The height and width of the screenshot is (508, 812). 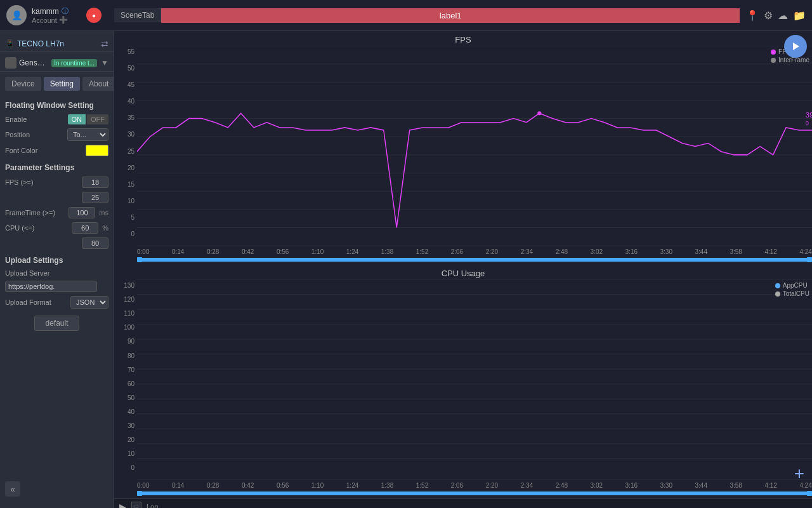 What do you see at coordinates (37, 228) in the screenshot?
I see `cpu-label: CPU (<=)` at bounding box center [37, 228].